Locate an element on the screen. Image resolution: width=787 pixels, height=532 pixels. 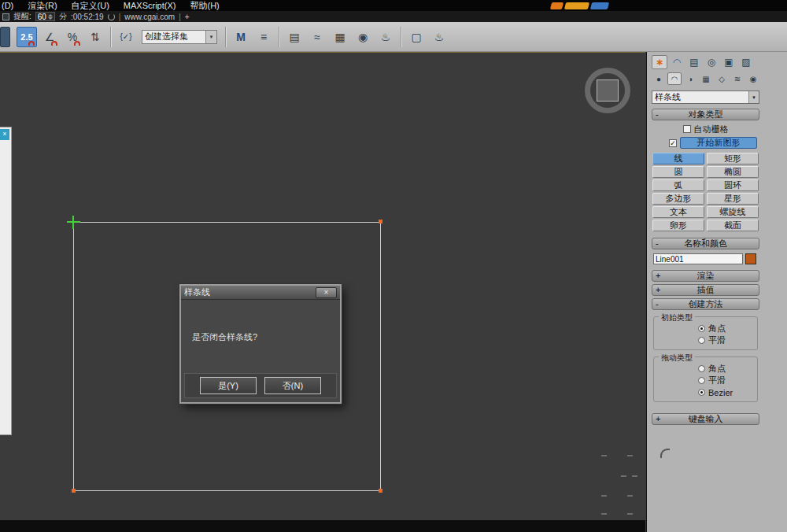
tab-display: ▣ is located at coordinates (729, 62).